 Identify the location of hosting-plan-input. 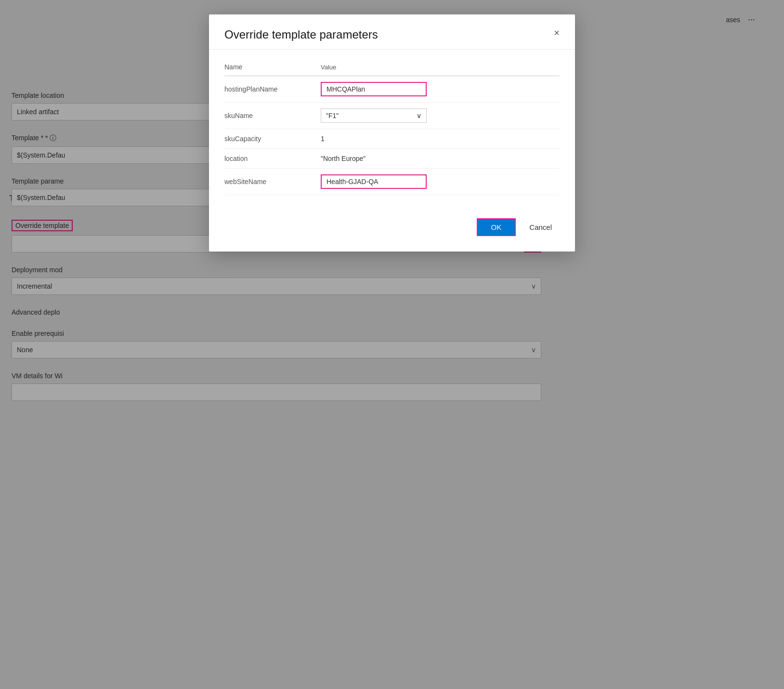
(374, 89).